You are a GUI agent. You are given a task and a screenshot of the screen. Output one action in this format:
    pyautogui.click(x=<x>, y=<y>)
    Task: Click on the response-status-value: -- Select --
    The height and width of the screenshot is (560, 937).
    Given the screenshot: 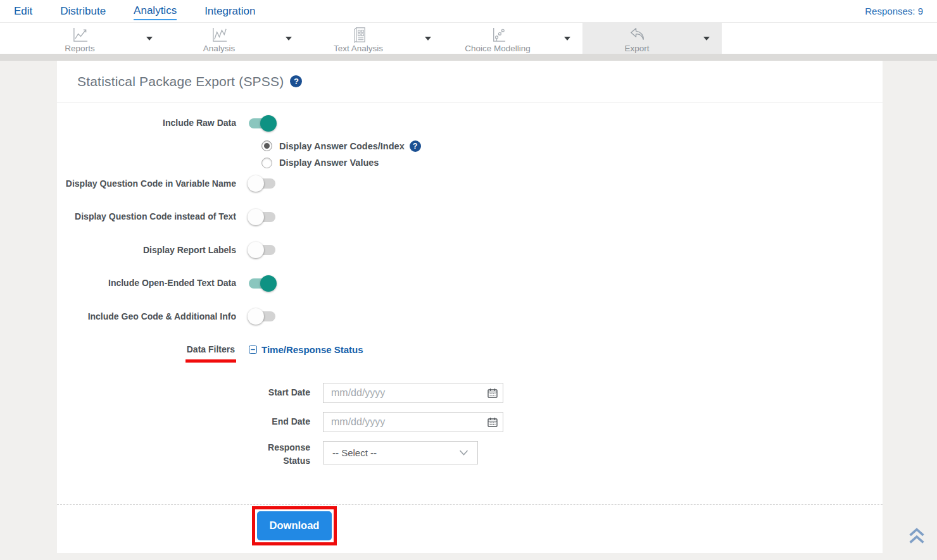 What is the action you would take?
    pyautogui.click(x=355, y=453)
    